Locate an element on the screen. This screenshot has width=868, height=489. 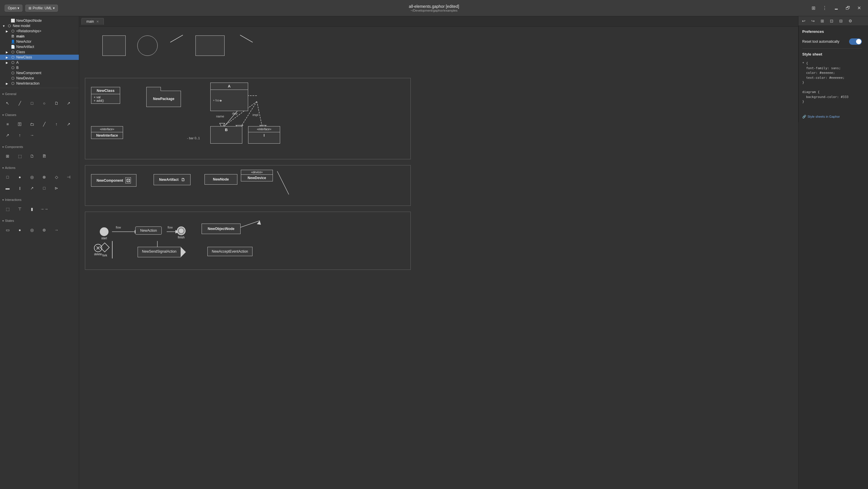
undo-button: ↩ is located at coordinates (804, 21).